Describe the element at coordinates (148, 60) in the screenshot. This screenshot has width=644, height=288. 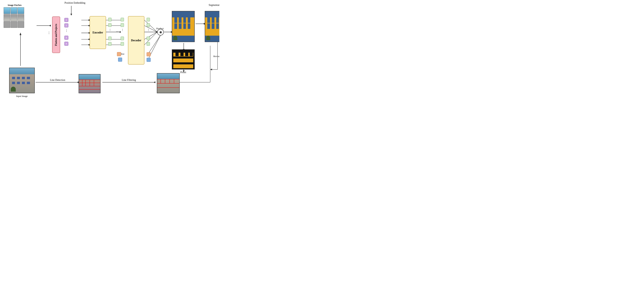
I see `wall-out-token` at that location.